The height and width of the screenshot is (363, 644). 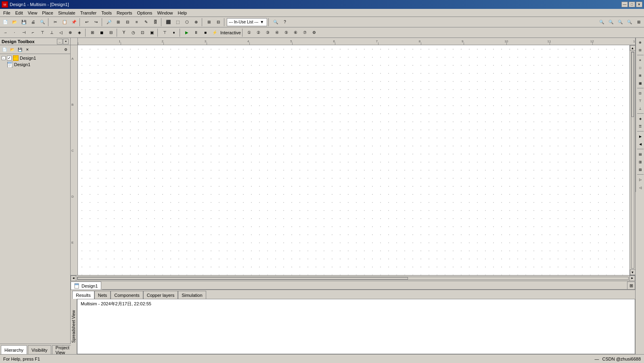 What do you see at coordinates (165, 13) in the screenshot?
I see `menu-window: Window` at bounding box center [165, 13].